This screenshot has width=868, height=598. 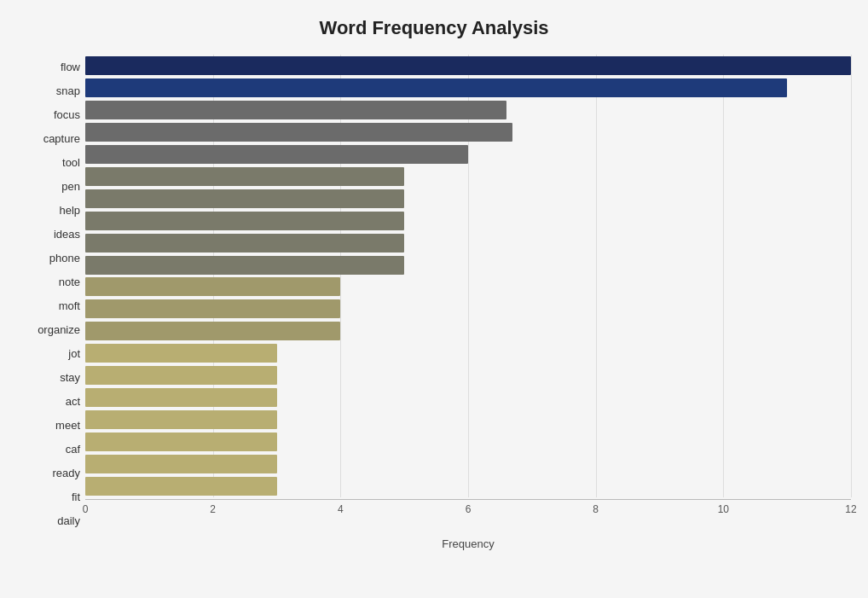 What do you see at coordinates (85, 509) in the screenshot?
I see `x-tick-label: 0` at bounding box center [85, 509].